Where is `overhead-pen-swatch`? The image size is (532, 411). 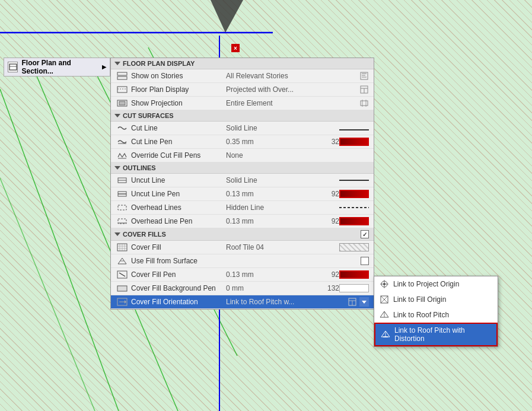 overhead-pen-swatch is located at coordinates (354, 221).